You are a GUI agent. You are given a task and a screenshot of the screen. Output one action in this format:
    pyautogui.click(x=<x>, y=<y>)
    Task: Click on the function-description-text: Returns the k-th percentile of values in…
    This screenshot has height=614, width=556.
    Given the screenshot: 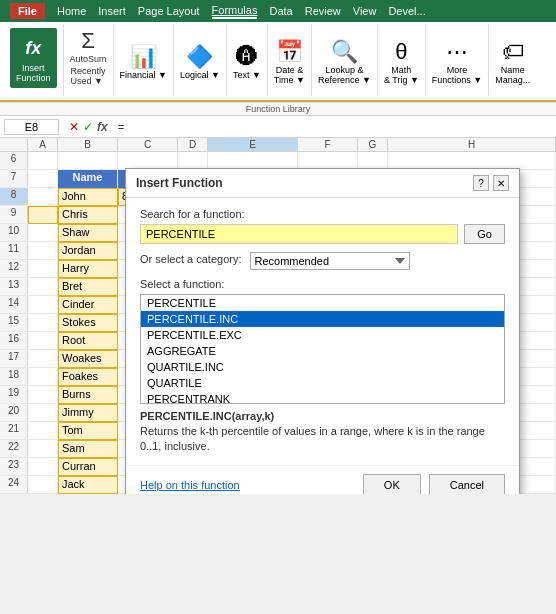 What is the action you would take?
    pyautogui.click(x=322, y=440)
    